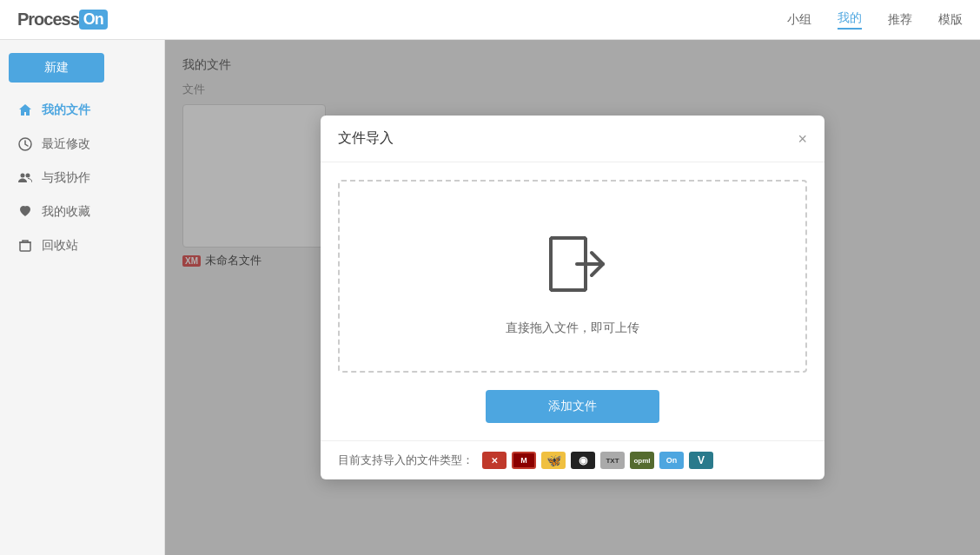  What do you see at coordinates (25, 178) in the screenshot?
I see `users-icon` at bounding box center [25, 178].